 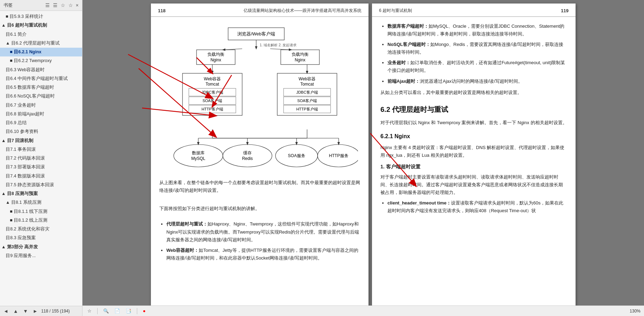 I want to click on zoom-level: 130%, so click(x=635, y=311).